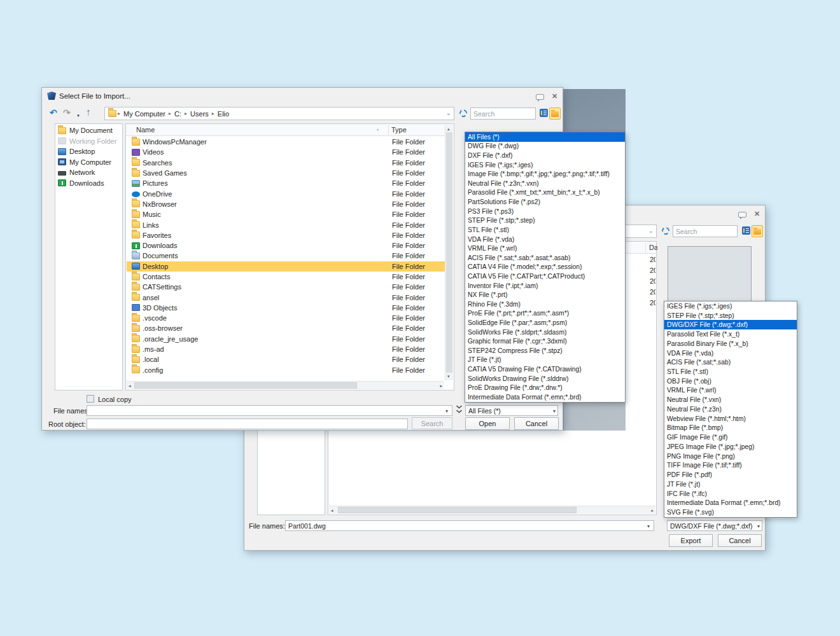  What do you see at coordinates (286, 339) in the screenshot?
I see `file-row-oracle-jre-usage: .oracle_jre_usageFile Folder` at bounding box center [286, 339].